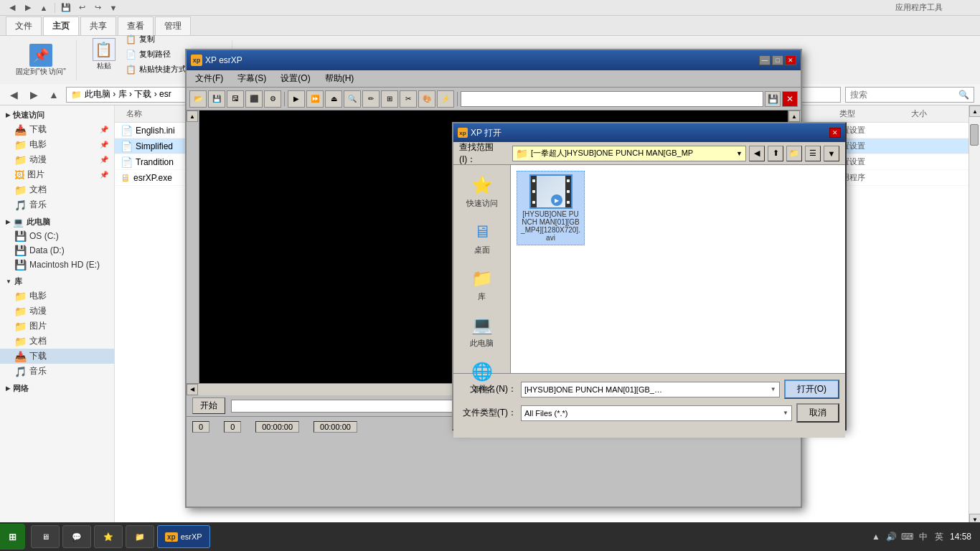 The width and height of the screenshot is (980, 551). What do you see at coordinates (813, 154) in the screenshot?
I see `dialog-nav-view: ☰` at bounding box center [813, 154].